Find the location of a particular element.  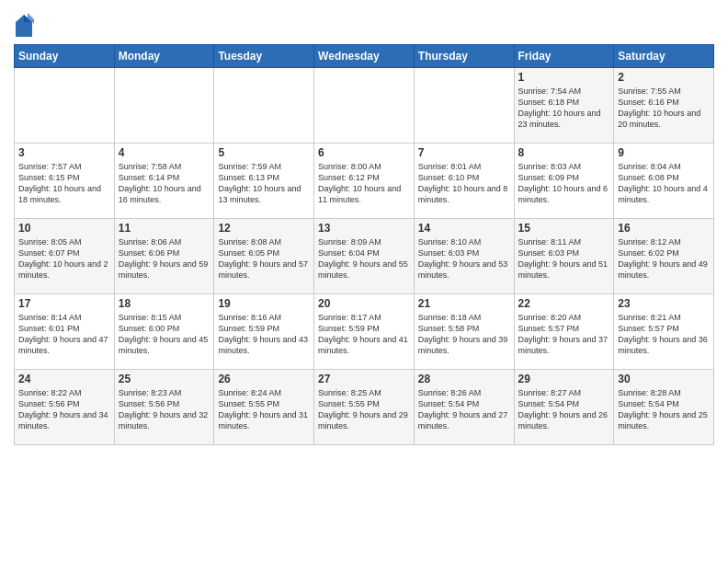

day-number: 11 is located at coordinates (165, 228).